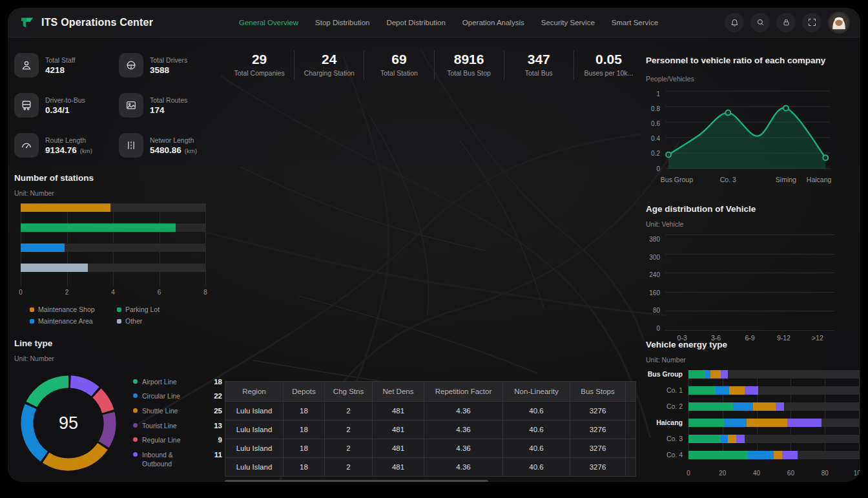 Image resolution: width=868 pixels, height=498 pixels. Describe the element at coordinates (167, 411) in the screenshot. I see `legend-label: Shuttle Line` at that location.